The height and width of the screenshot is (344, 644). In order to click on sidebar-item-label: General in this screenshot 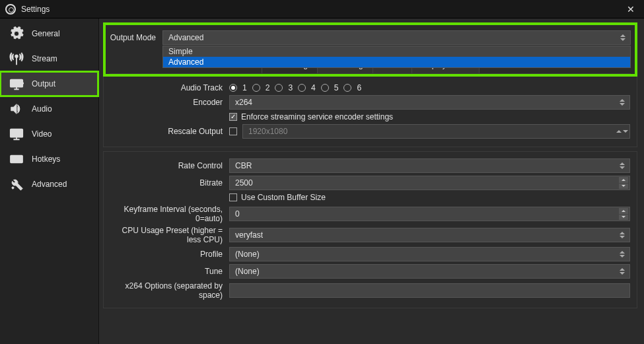, I will do `click(46, 34)`.